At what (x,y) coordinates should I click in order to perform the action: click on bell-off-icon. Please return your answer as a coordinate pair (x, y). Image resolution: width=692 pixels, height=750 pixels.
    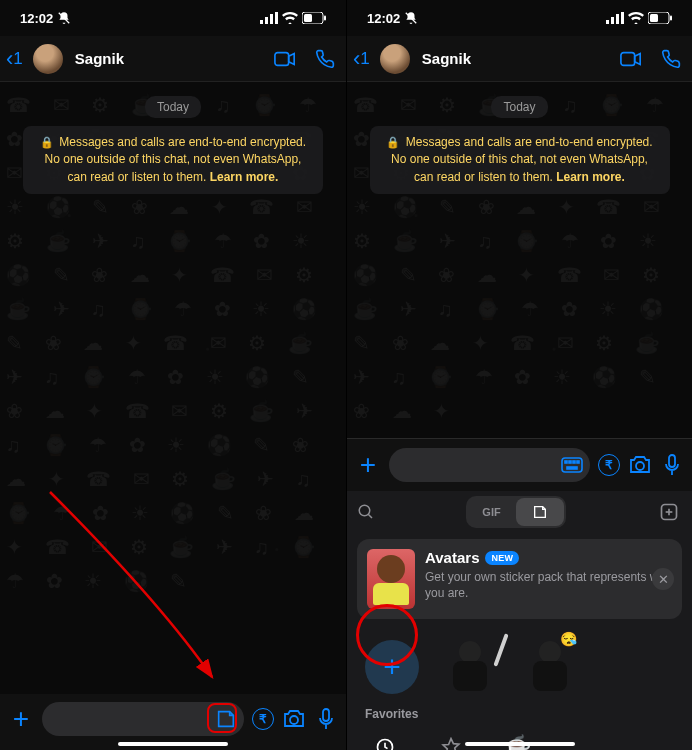
    Looking at the image, I should click on (411, 18).